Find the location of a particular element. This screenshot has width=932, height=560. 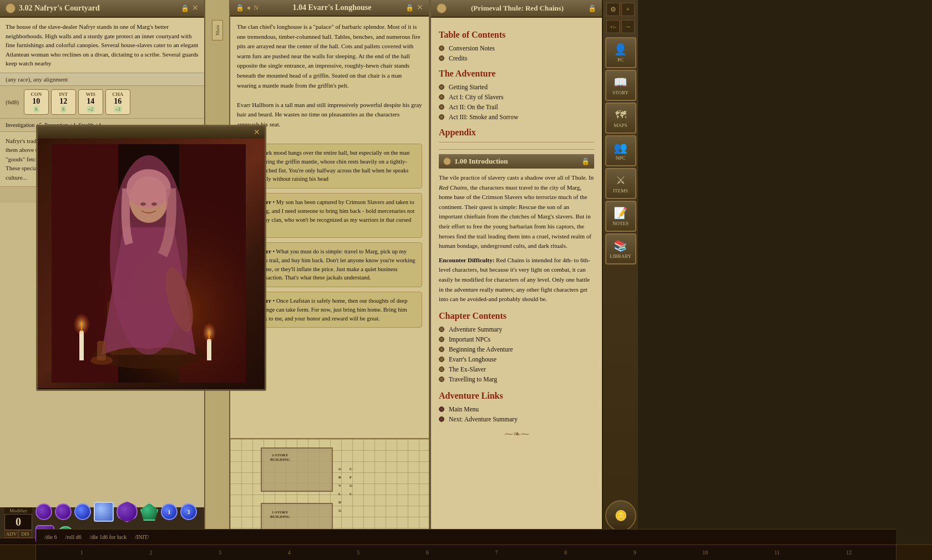

toolbar-items-button: ⚔ ITEMS is located at coordinates (621, 184).